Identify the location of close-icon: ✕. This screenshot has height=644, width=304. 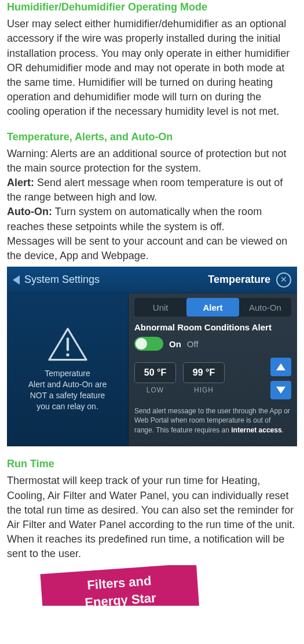
(284, 280).